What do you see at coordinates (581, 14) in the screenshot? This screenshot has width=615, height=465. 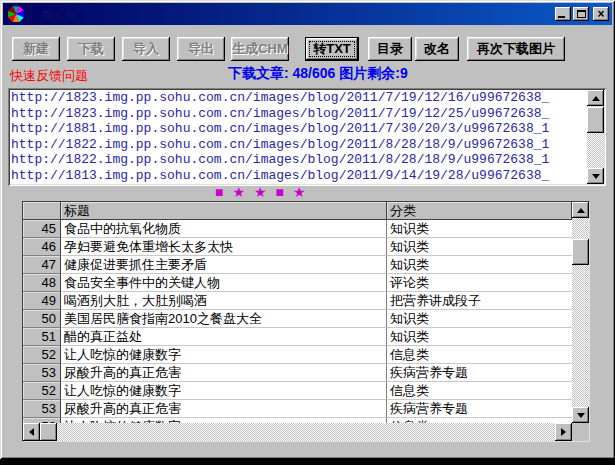 I see `window-controls: ×` at bounding box center [581, 14].